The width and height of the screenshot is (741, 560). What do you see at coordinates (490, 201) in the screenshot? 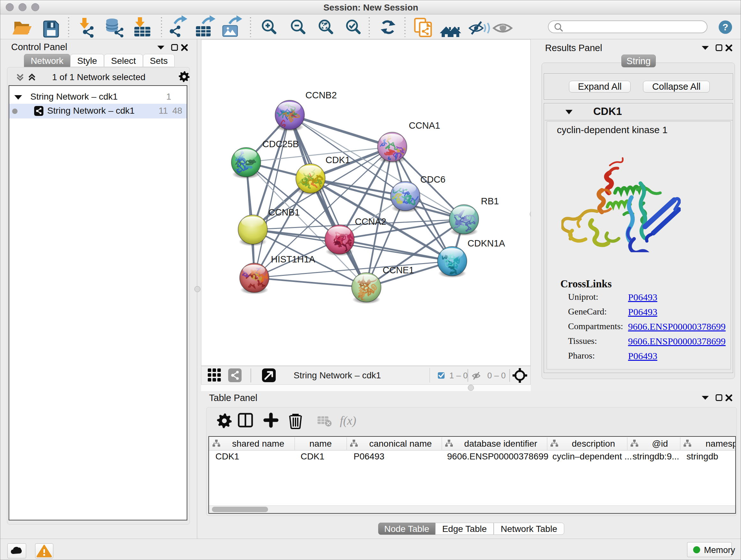
I see `svg-text: RB1` at bounding box center [490, 201].